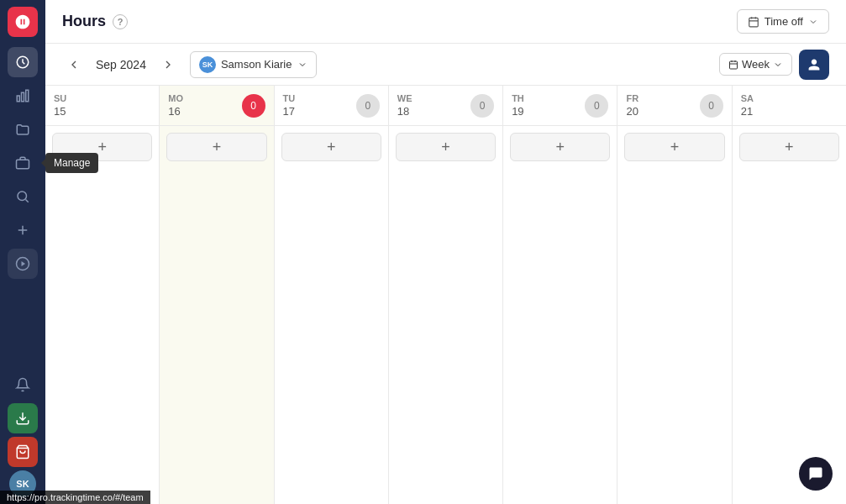 This screenshot has height=504, width=846. Describe the element at coordinates (23, 418) in the screenshot. I see `sidebar-item-download` at that location.